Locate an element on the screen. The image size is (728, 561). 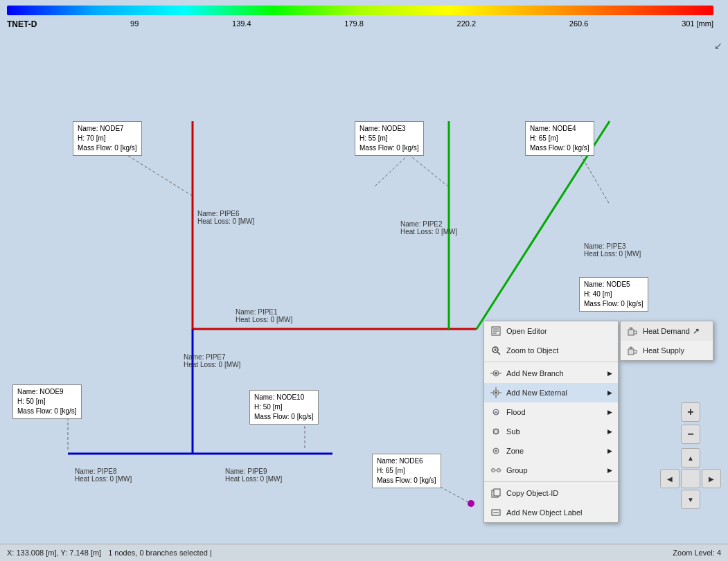
node-box-node6: Name: NODE6 H: 65 [m] Mass Flow: 0 [kg/s… is located at coordinates (407, 471).